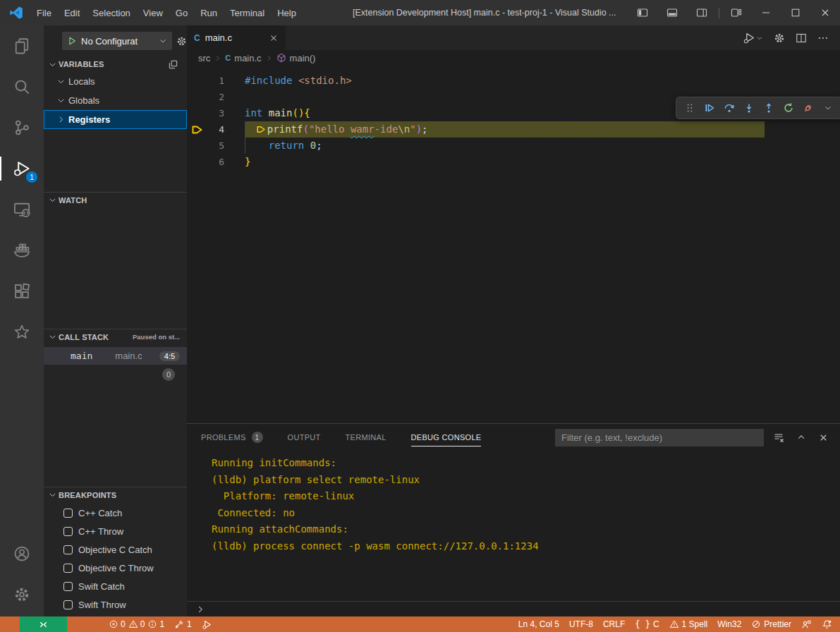 Image resolution: width=840 pixels, height=632 pixels. I want to click on layout-panel-button, so click(672, 13).